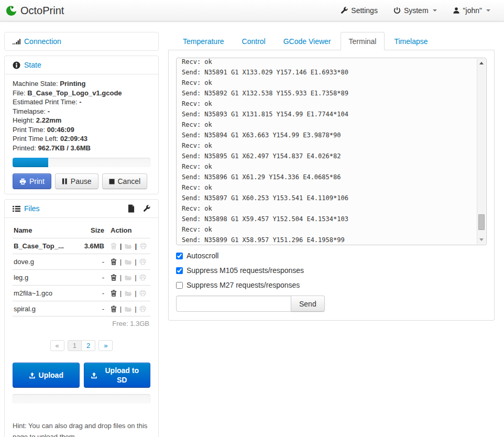  What do you see at coordinates (117, 375) in the screenshot?
I see `upload-to-sd-button: Upload to SD` at bounding box center [117, 375].